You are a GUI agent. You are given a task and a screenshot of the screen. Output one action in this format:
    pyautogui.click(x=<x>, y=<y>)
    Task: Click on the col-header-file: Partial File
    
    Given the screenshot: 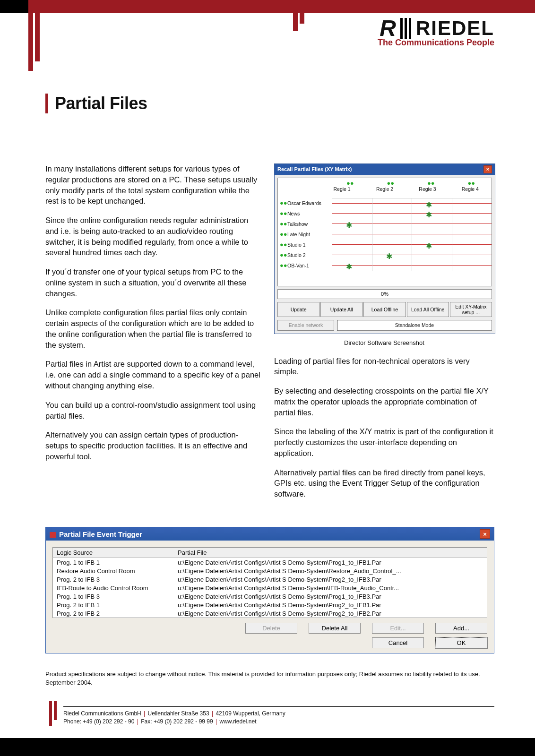 What is the action you would take?
    pyautogui.click(x=331, y=553)
    